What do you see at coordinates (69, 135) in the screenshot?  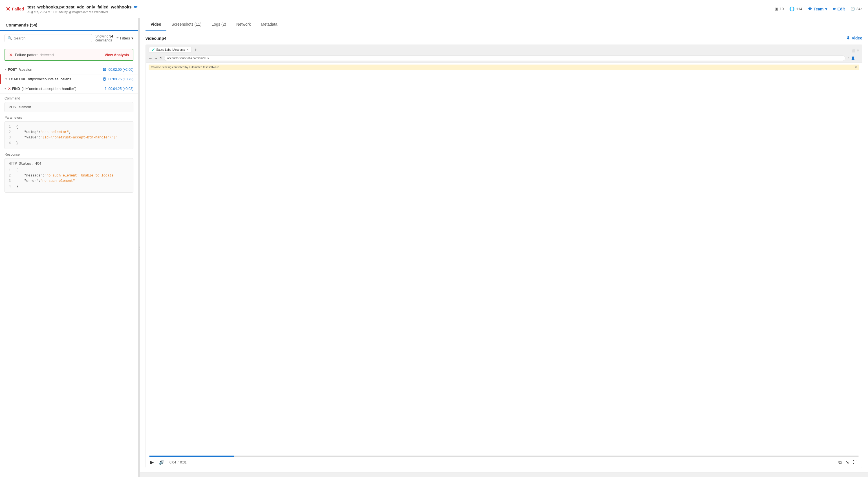 I see `params-code-block: 1 { 2 "using": "css selector", 3 "value"…` at bounding box center [69, 135].